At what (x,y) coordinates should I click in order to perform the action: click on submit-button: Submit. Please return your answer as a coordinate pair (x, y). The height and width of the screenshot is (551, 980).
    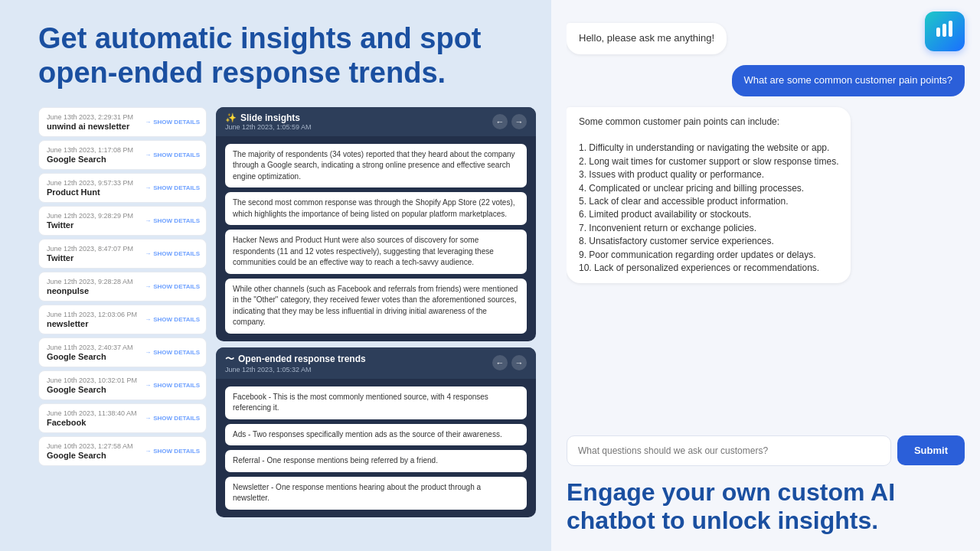
    Looking at the image, I should click on (931, 450).